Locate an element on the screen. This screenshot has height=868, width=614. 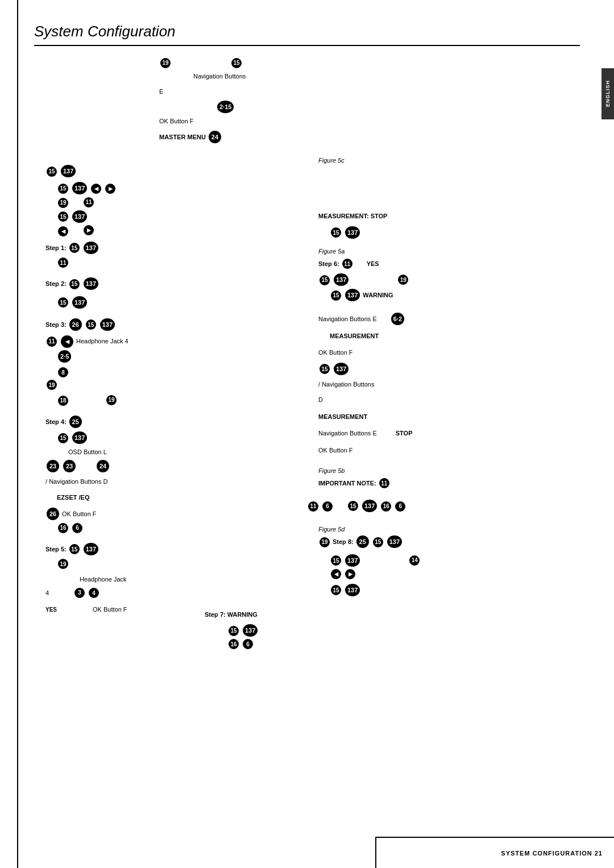
badge-137-step2: 137 is located at coordinates (91, 284).